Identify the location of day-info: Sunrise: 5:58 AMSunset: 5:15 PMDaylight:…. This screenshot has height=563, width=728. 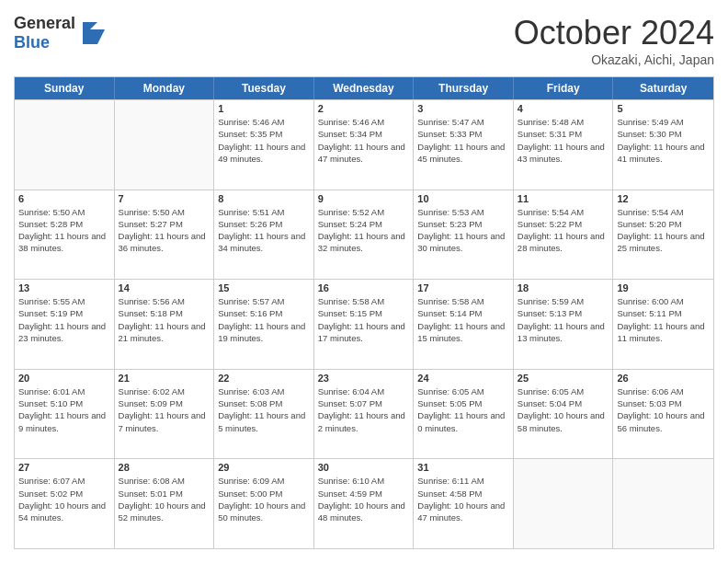
(364, 320).